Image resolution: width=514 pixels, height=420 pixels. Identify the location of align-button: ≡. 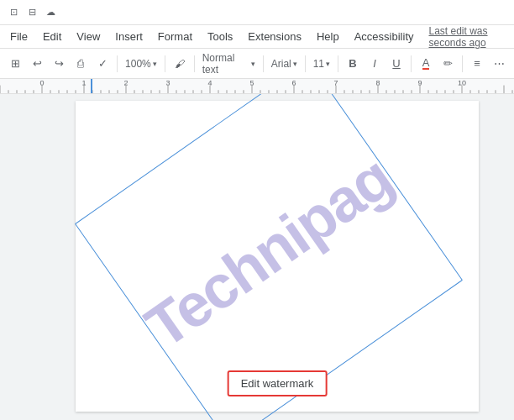
(477, 64).